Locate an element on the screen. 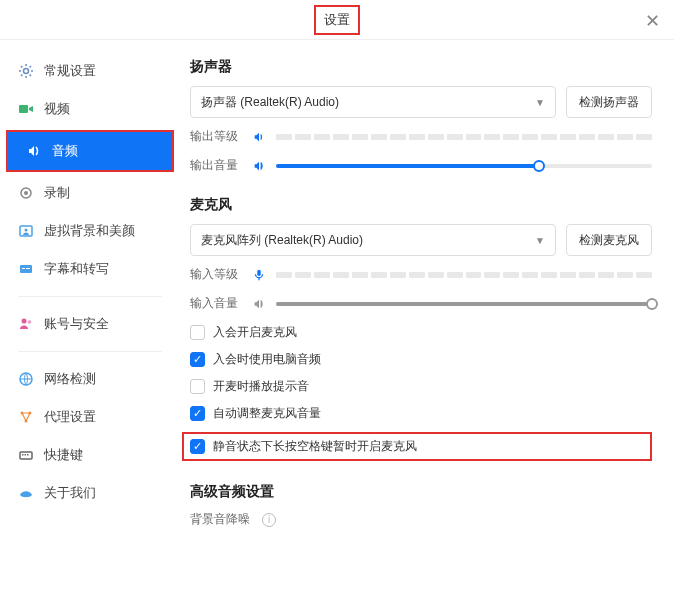  mic-select-value: 麦克风阵列 (Realtek(R) Audio) is located at coordinates (282, 240).